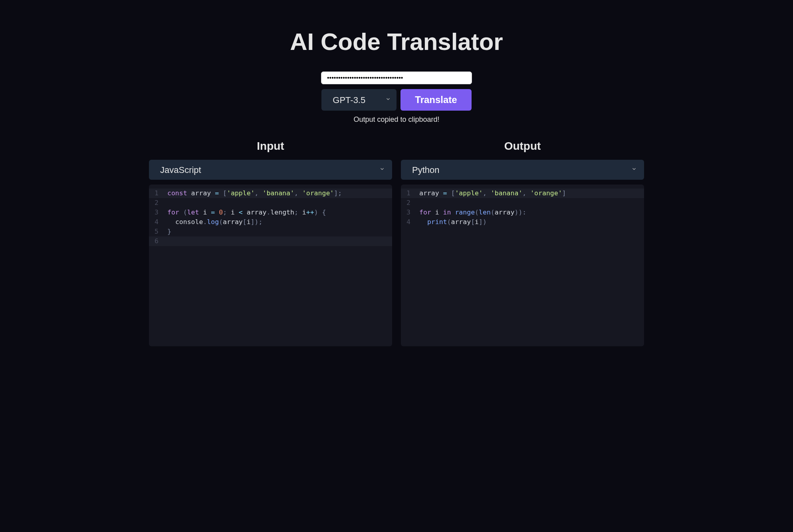 This screenshot has height=532, width=793. What do you see at coordinates (396, 78) in the screenshot?
I see `api-key-input` at bounding box center [396, 78].